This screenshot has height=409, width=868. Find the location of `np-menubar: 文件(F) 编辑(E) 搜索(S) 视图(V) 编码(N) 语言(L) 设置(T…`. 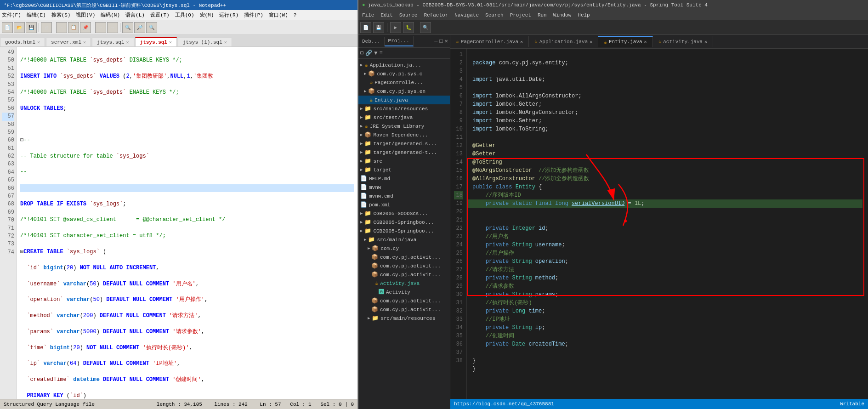

np-menubar: 文件(F) 编辑(E) 搜索(S) 视图(V) 编码(N) 语言(L) 设置(T… is located at coordinates (179, 15).